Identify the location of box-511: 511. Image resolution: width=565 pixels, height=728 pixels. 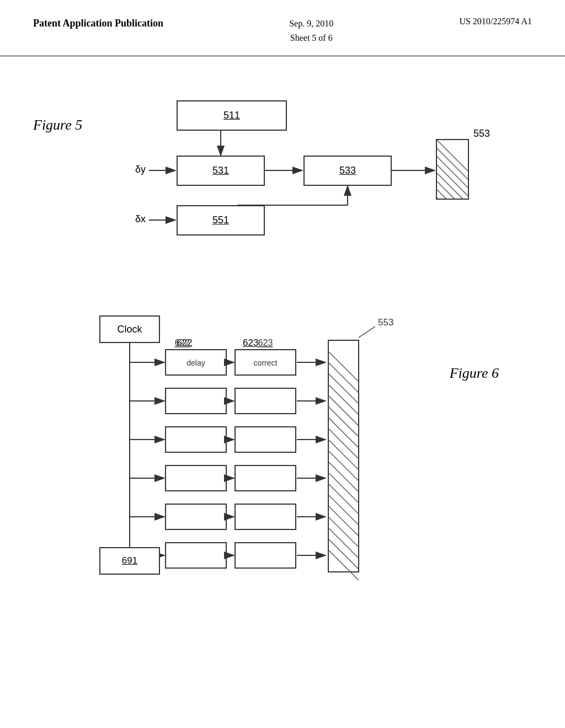
(232, 116).